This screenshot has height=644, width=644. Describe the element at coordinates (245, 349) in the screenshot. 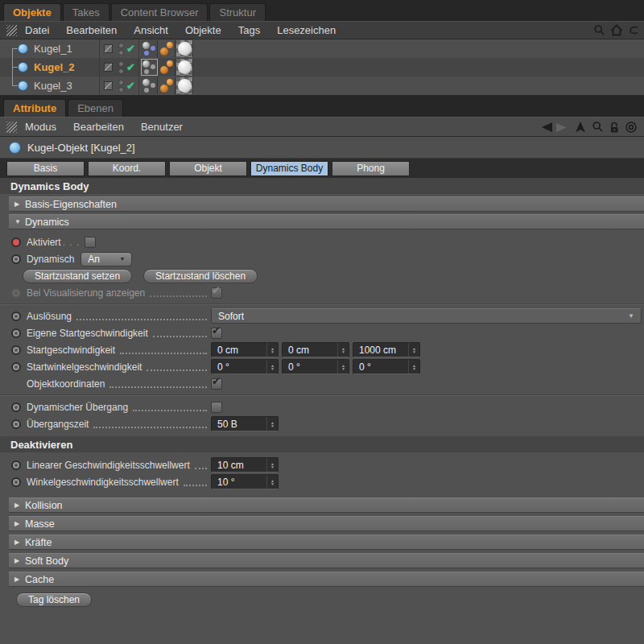

I see `startgeschwindigkeit-x-field: 0 cm▲▼` at that location.